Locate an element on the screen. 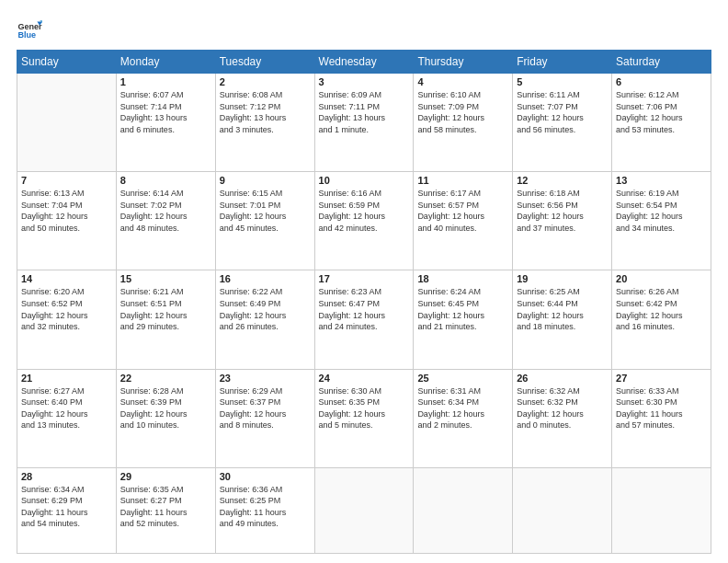 This screenshot has width=728, height=563. day-info: Sunrise: 6:07 AM Sunset: 7:14 PM Dayligh… is located at coordinates (165, 112).